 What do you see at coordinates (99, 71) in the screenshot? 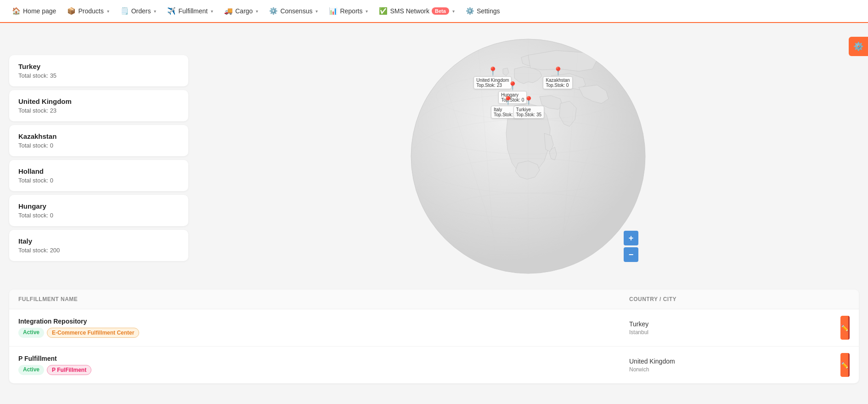
I see `stock-card-0: Turkey Total stock: 35` at bounding box center [99, 71].